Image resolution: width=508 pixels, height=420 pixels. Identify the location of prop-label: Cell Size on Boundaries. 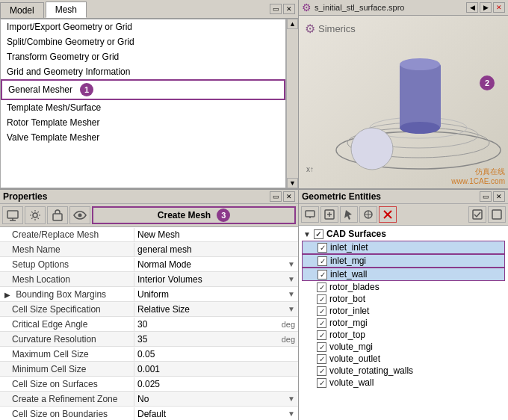
(67, 414).